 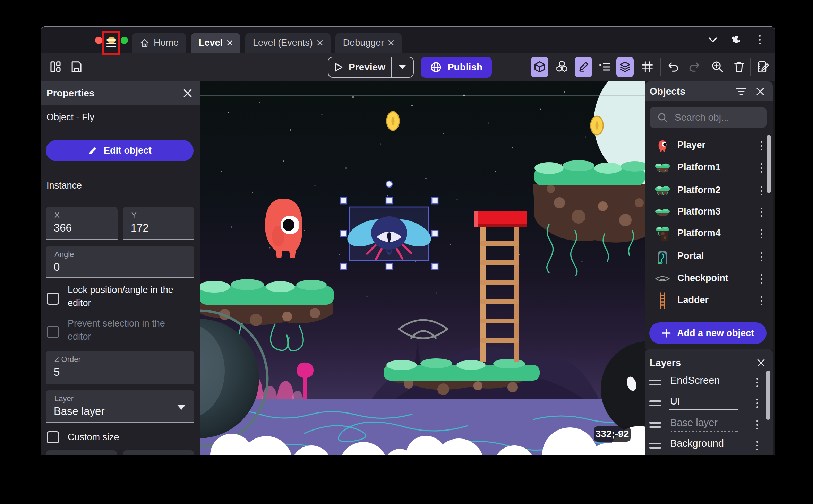 What do you see at coordinates (288, 43) in the screenshot?
I see `tab-level-events: Level (Events)` at bounding box center [288, 43].